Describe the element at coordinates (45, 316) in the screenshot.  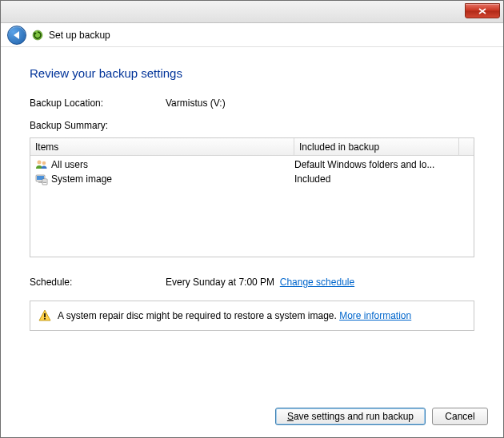
I see `warning-icon` at that location.